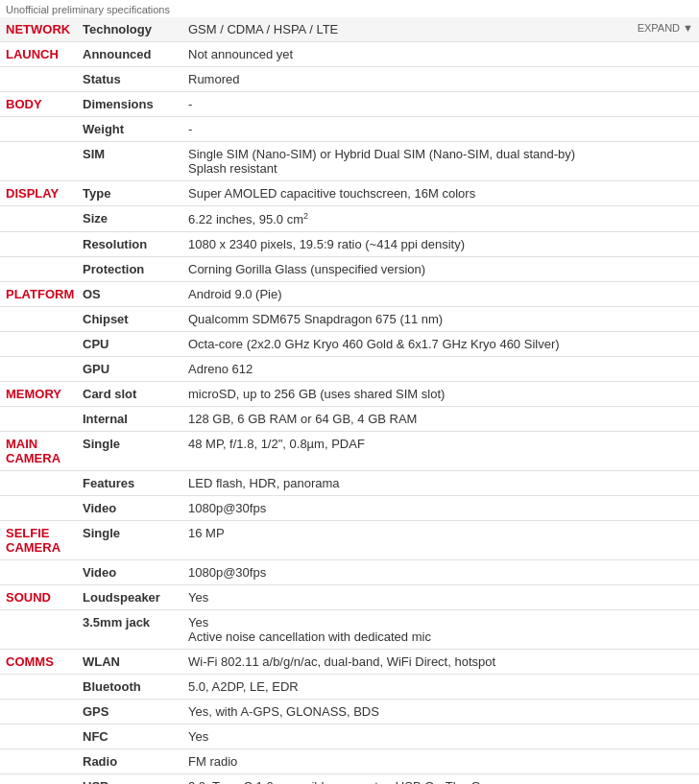  I want to click on header-note: Unofficial preliminary specifications, so click(350, 9).